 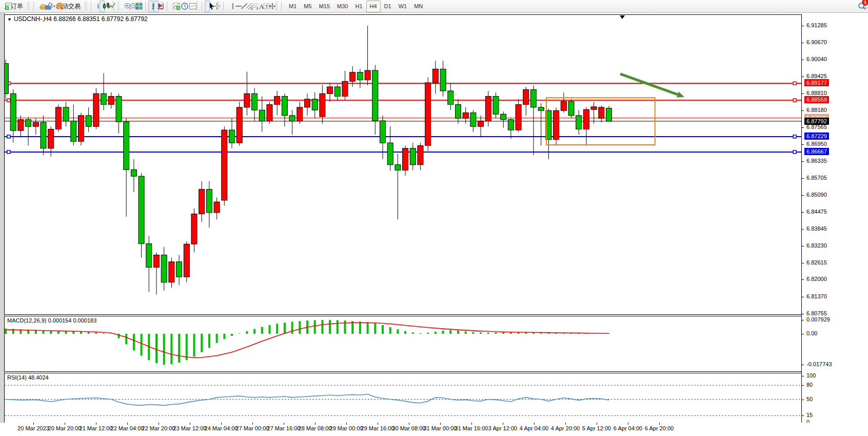 What do you see at coordinates (801, 219) in the screenshot?
I see `price-axis-line` at bounding box center [801, 219].